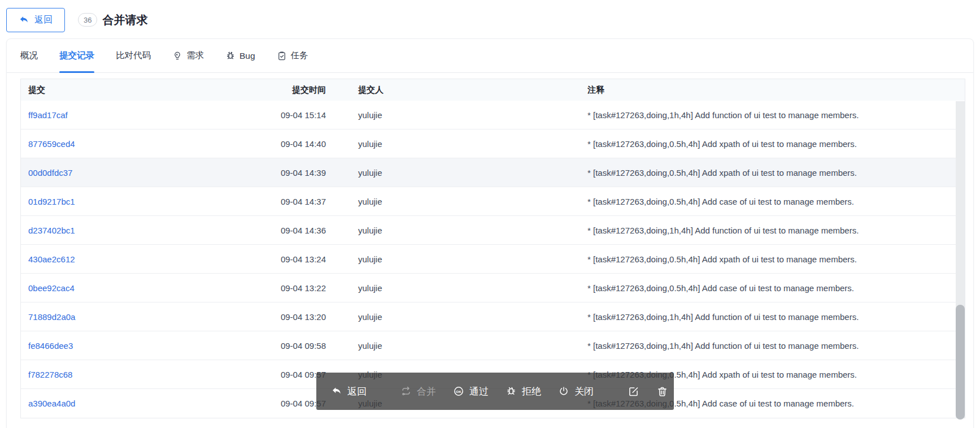 The width and height of the screenshot is (980, 428). Describe the element at coordinates (523, 391) in the screenshot. I see `toolbar-reject-button: 拒绝` at that location.